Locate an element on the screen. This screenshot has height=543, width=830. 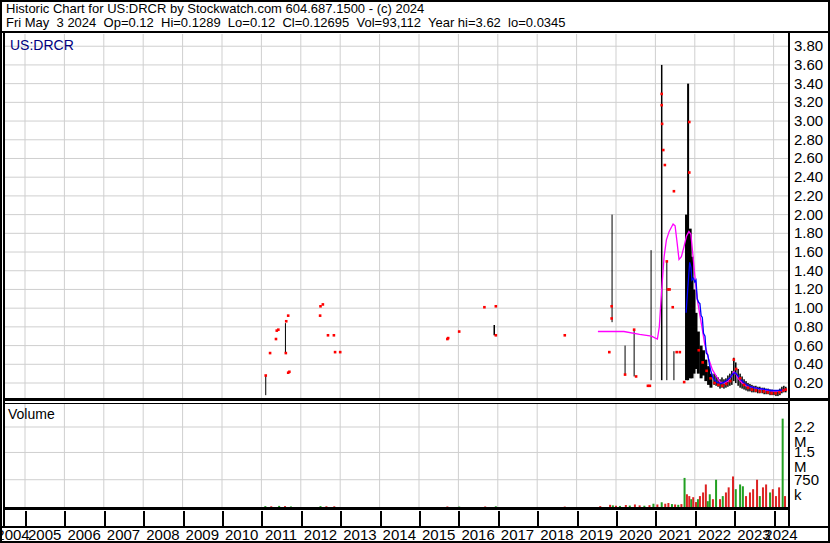
price-axis-label: 0.60 is located at coordinates (811, 346).